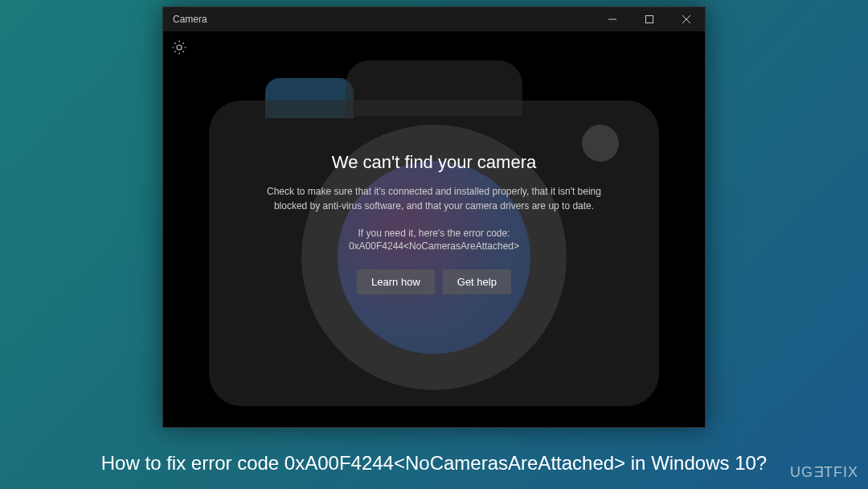 Image resolution: width=868 pixels, height=489 pixels. I want to click on article-caption: How to fix error code 0xA00F4244<NoCamer…, so click(434, 463).